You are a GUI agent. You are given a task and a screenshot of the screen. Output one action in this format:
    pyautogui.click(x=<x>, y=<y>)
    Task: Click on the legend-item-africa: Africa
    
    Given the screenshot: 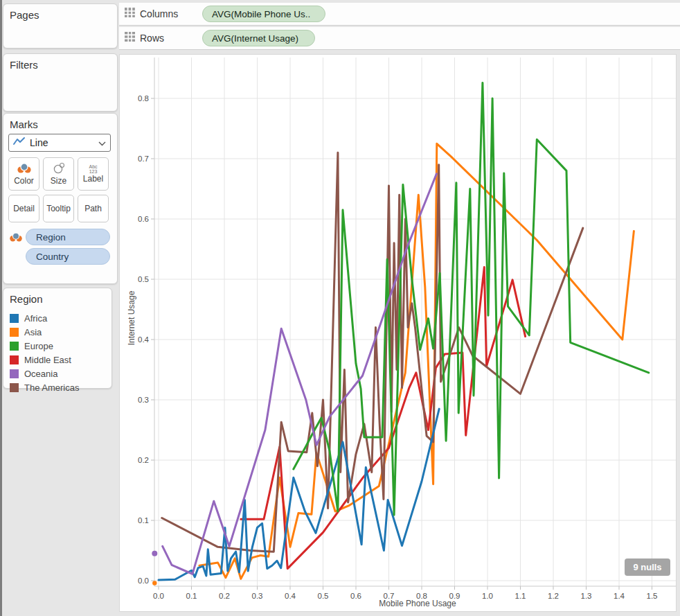 What is the action you would take?
    pyautogui.click(x=28, y=318)
    